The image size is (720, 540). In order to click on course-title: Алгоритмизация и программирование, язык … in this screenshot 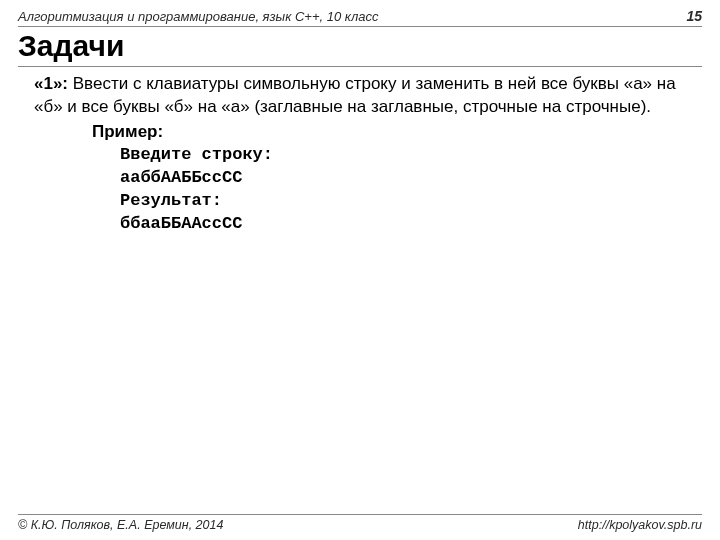, I will do `click(198, 16)`.